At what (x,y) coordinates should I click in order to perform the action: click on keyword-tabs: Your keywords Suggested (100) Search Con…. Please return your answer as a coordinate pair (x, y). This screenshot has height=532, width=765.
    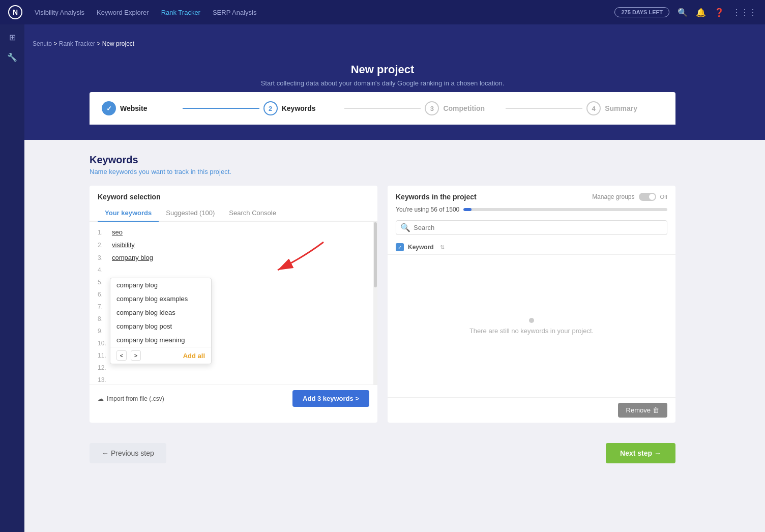
    Looking at the image, I should click on (233, 214).